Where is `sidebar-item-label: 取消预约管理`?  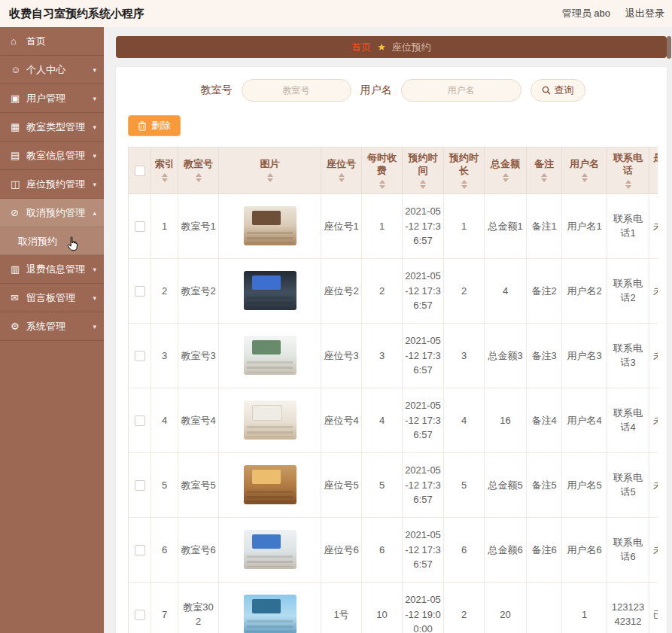
sidebar-item-label: 取消预约管理 is located at coordinates (59, 213).